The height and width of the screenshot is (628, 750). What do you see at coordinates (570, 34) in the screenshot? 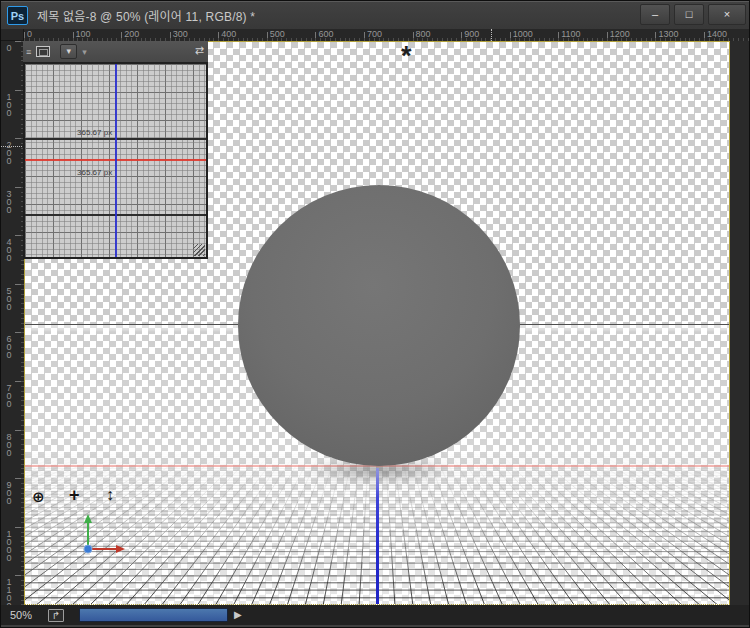
I see `hruler-label: 1100` at bounding box center [570, 34].